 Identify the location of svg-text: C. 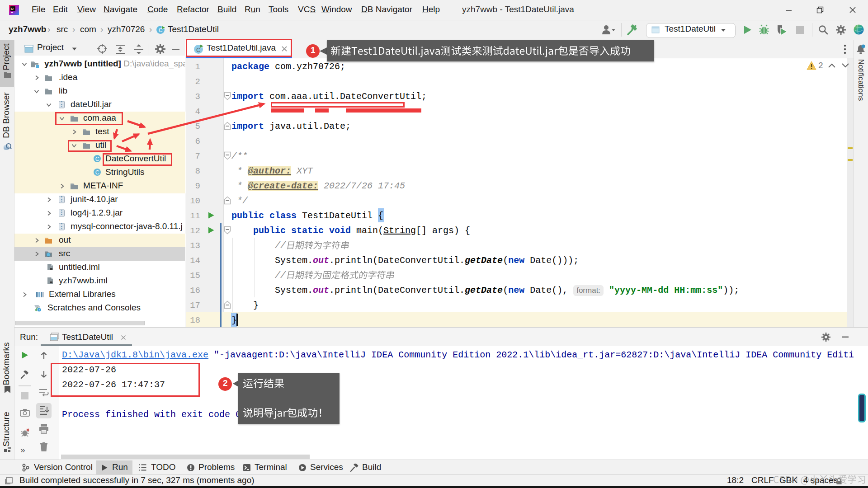
(198, 50).